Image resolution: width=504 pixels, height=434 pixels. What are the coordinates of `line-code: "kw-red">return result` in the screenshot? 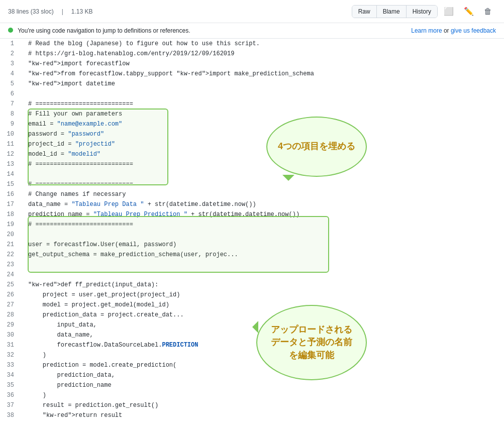 It's located at (262, 415).